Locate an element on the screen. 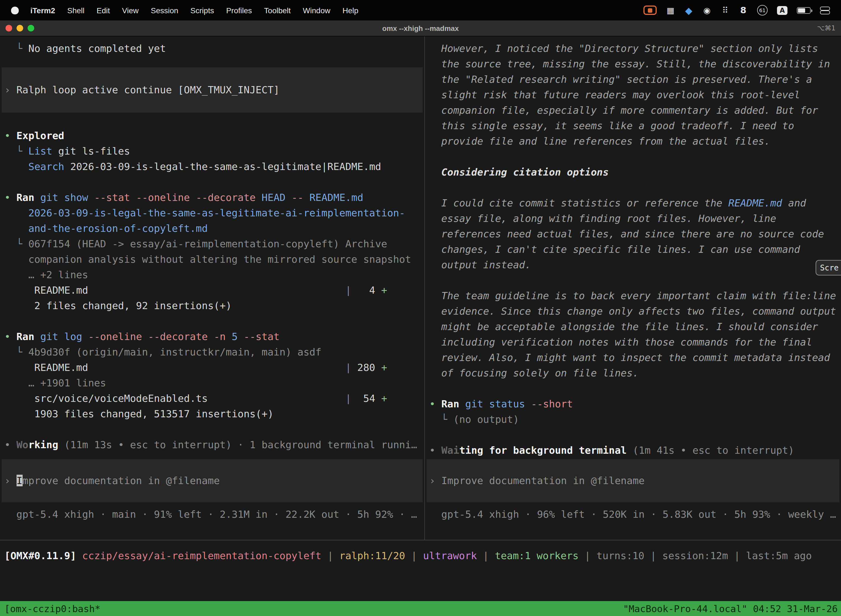 This screenshot has height=616, width=841. text-segment: No agents completed yet is located at coordinates (97, 48).